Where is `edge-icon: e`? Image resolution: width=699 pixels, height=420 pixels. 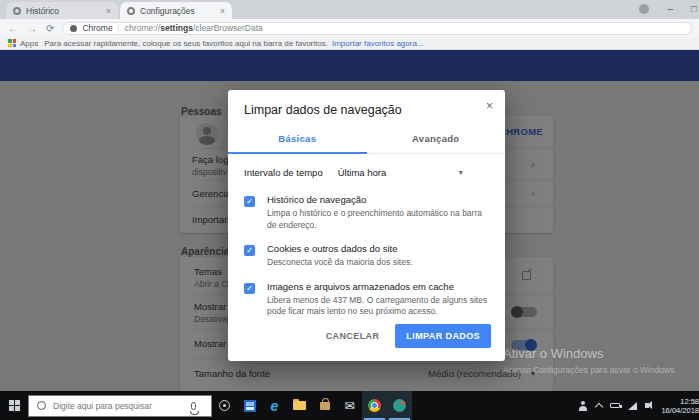 edge-icon: e is located at coordinates (275, 406).